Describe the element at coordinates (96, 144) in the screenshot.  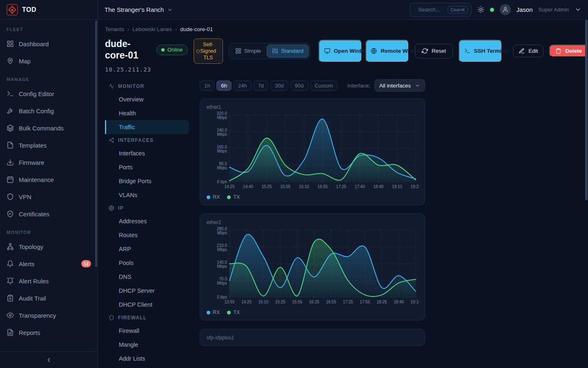
I see `sidebar-scrollbar` at that location.